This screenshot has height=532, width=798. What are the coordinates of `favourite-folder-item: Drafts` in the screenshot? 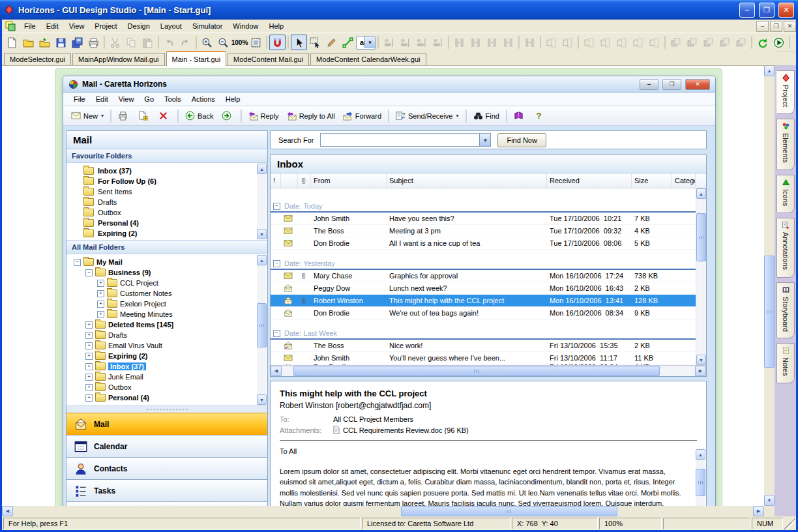 It's located at (167, 202).